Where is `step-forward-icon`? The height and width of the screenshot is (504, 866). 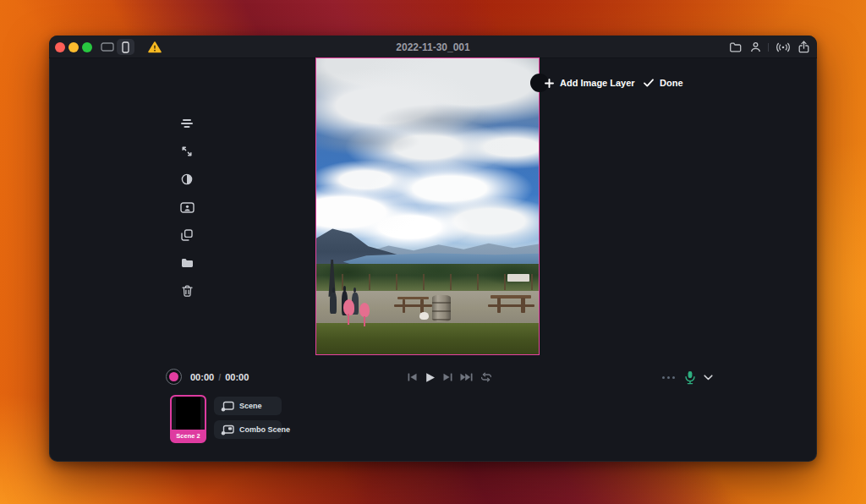 step-forward-icon is located at coordinates (448, 377).